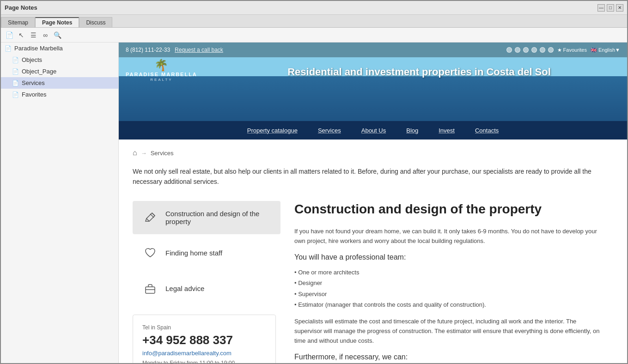 This screenshot has height=364, width=628. Describe the element at coordinates (162, 75) in the screenshot. I see `logo-name: Paradise Marbella` at that location.